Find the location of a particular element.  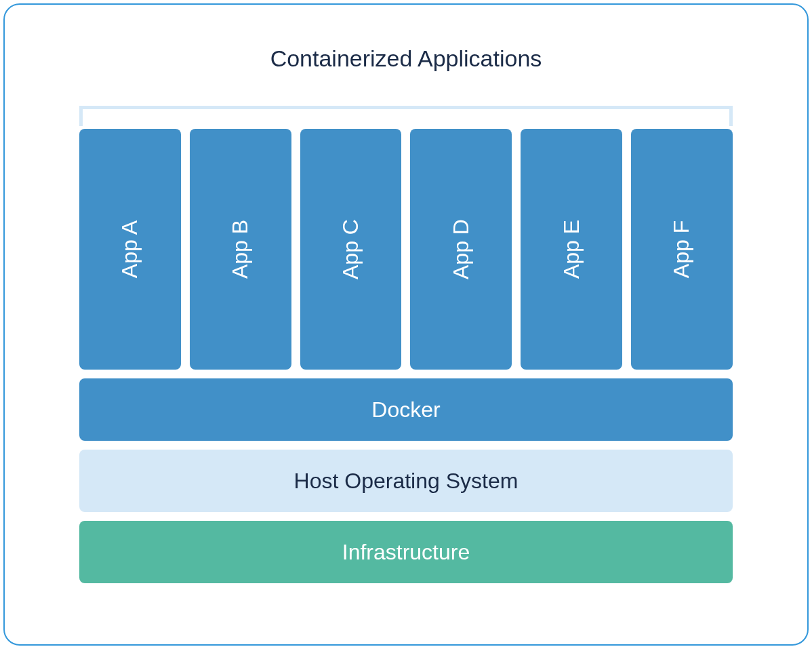

layer-infra-label: Infrastructure is located at coordinates (407, 552).